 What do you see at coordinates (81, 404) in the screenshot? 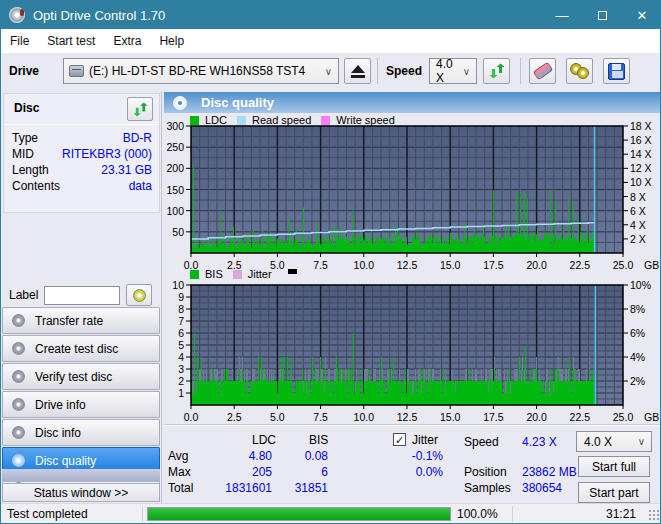
I see `sidebar-item-drive-info: Drive info` at bounding box center [81, 404].